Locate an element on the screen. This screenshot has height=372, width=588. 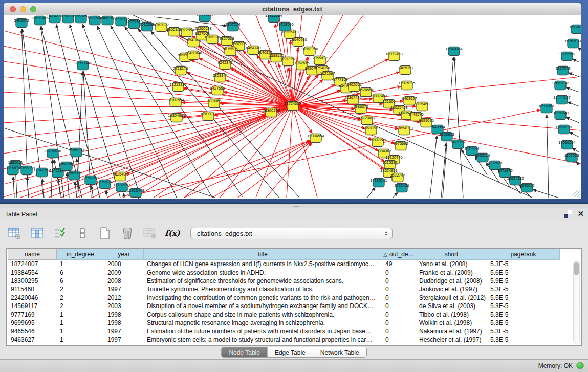
graph-node-20691406: 20691406 is located at coordinates (40, 20).